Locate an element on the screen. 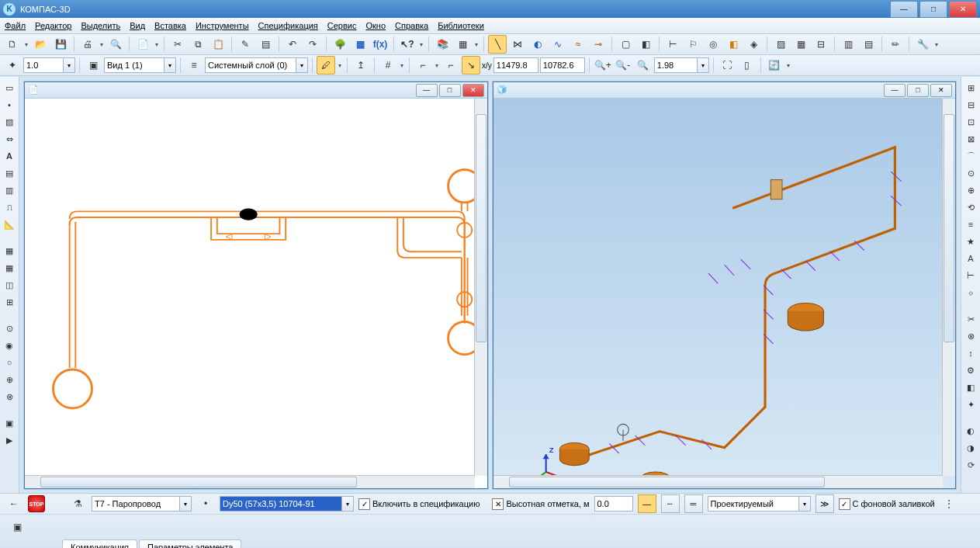 Image resolution: width=980 pixels, height=548 pixels. menu-libraries: Библиотеки is located at coordinates (461, 26).